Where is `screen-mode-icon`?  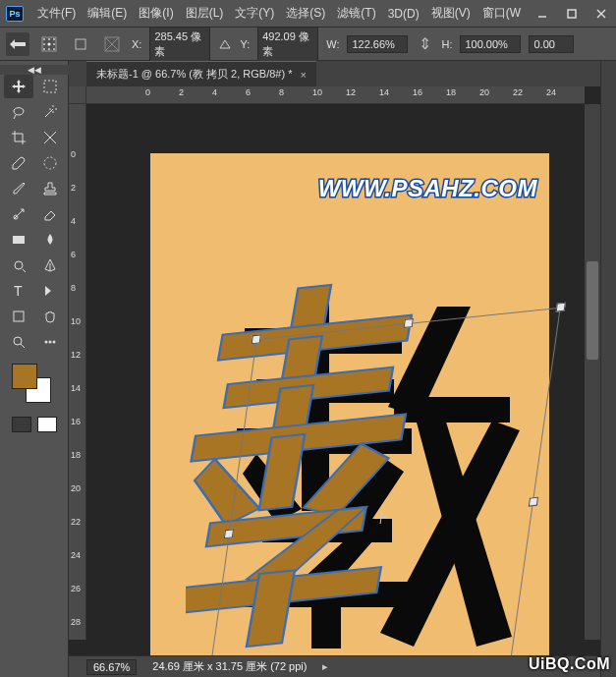
screen-mode-icon is located at coordinates (47, 424).